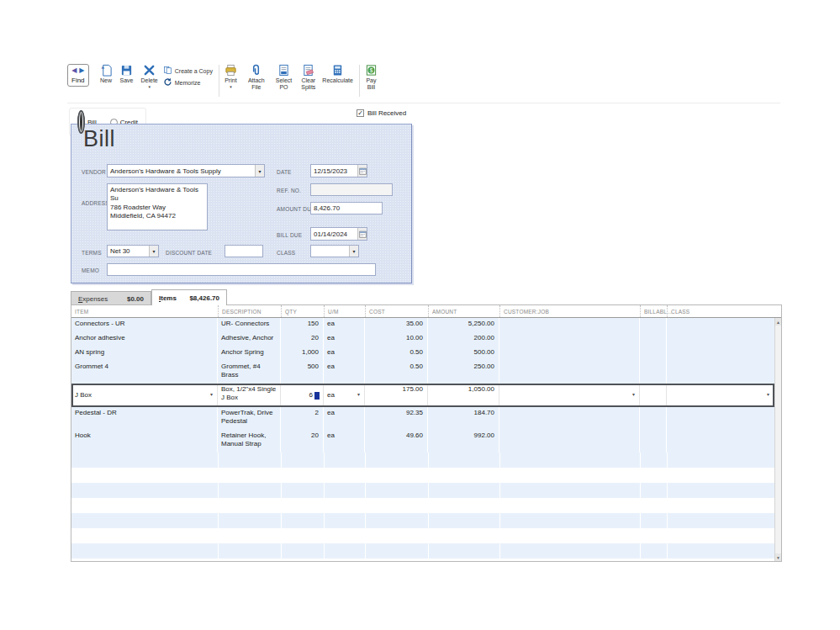 This screenshot has height=630, width=840. Describe the element at coordinates (351, 190) in the screenshot. I see `ref-no-input` at that location.